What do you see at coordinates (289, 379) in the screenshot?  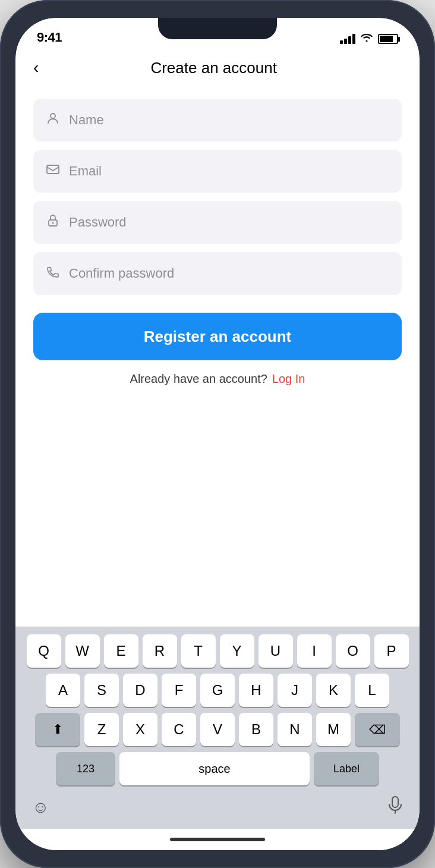 I see `login-link: Log In` at bounding box center [289, 379].